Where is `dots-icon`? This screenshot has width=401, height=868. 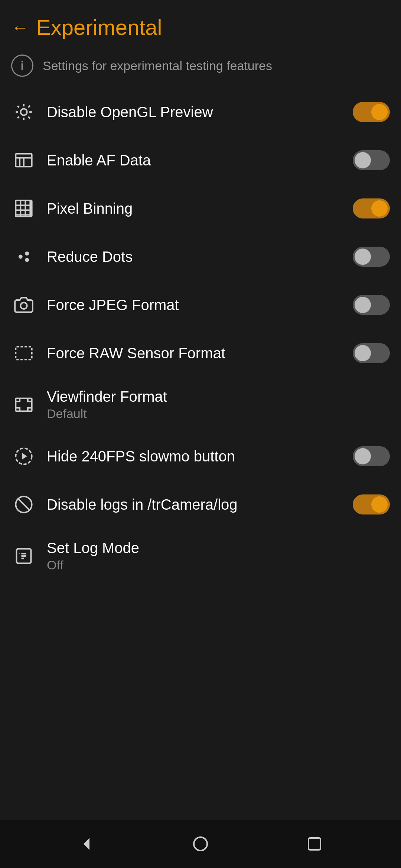 dots-icon is located at coordinates (24, 257).